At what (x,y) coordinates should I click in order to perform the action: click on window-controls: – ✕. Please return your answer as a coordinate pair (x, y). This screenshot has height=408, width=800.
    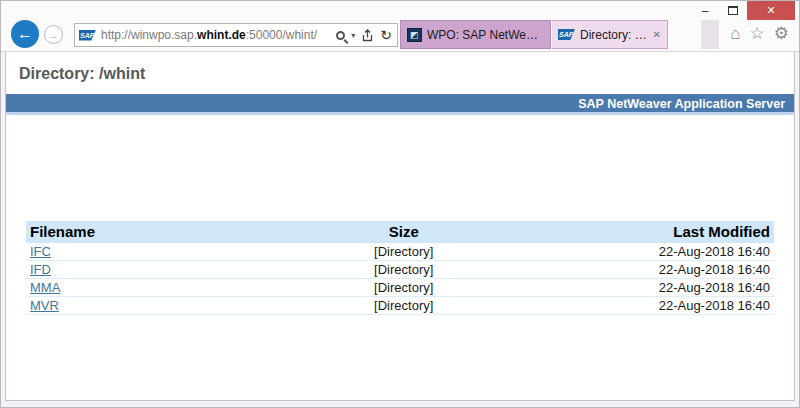
    Looking at the image, I should click on (743, 10).